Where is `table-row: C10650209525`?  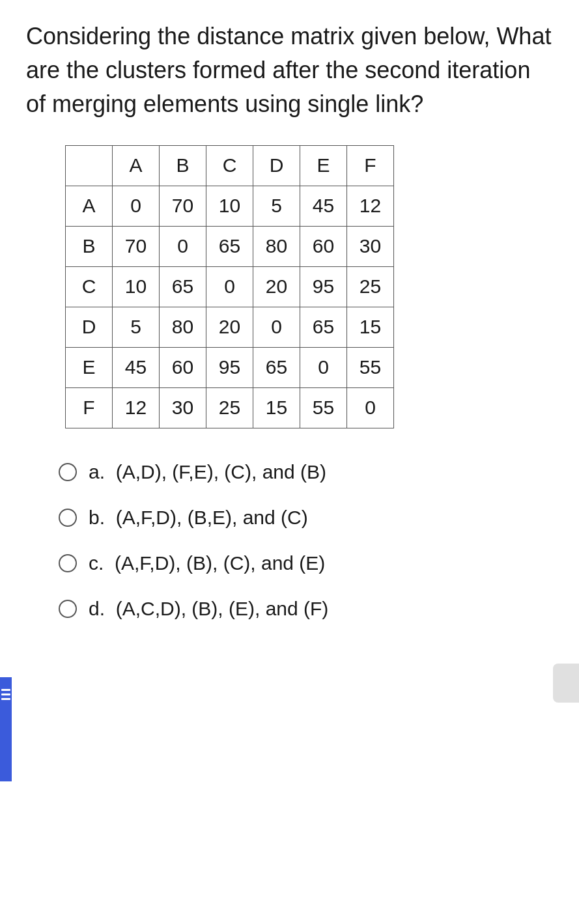 table-row: C10650209525 is located at coordinates (230, 287).